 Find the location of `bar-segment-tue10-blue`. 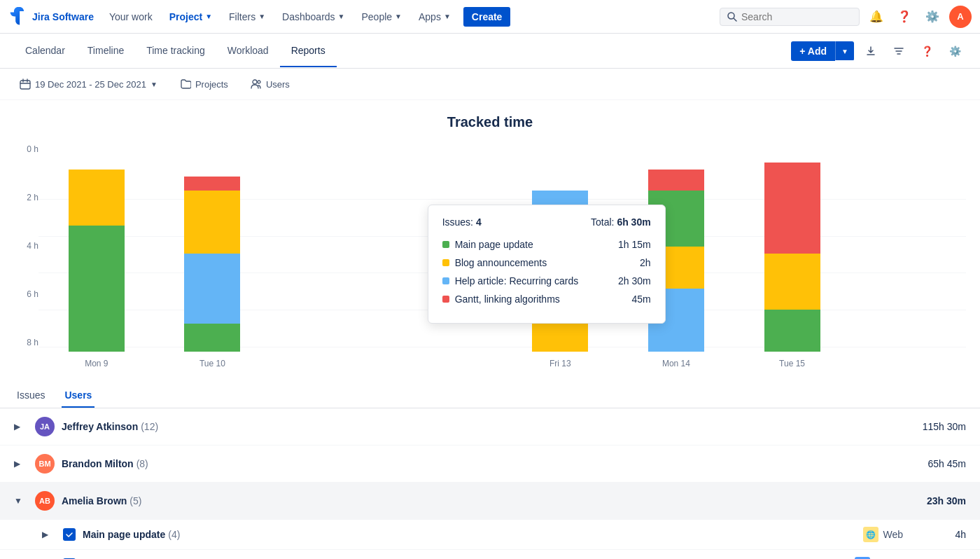

bar-segment-tue10-blue is located at coordinates (212, 289).